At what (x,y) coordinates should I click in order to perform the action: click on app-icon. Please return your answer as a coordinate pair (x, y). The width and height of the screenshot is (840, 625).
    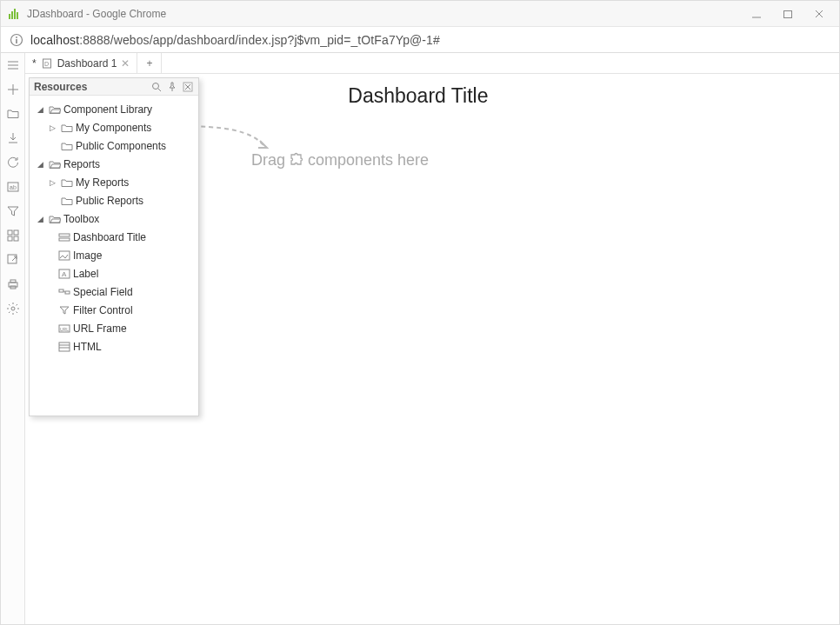
    Looking at the image, I should click on (14, 14).